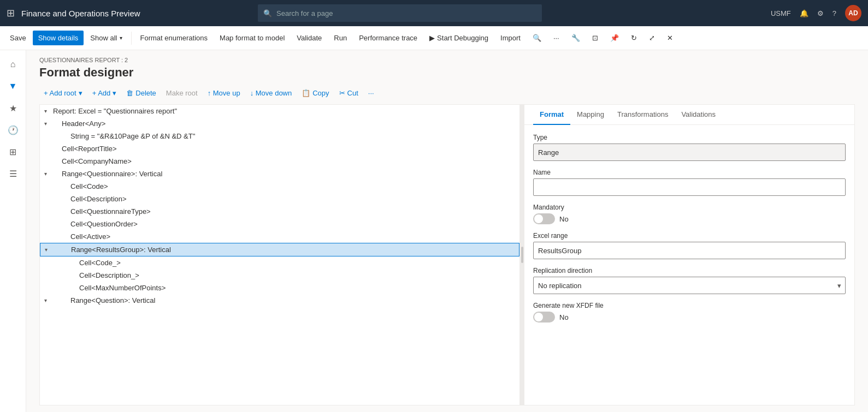 The width and height of the screenshot is (868, 412). I want to click on validate-button: Validate, so click(309, 38).